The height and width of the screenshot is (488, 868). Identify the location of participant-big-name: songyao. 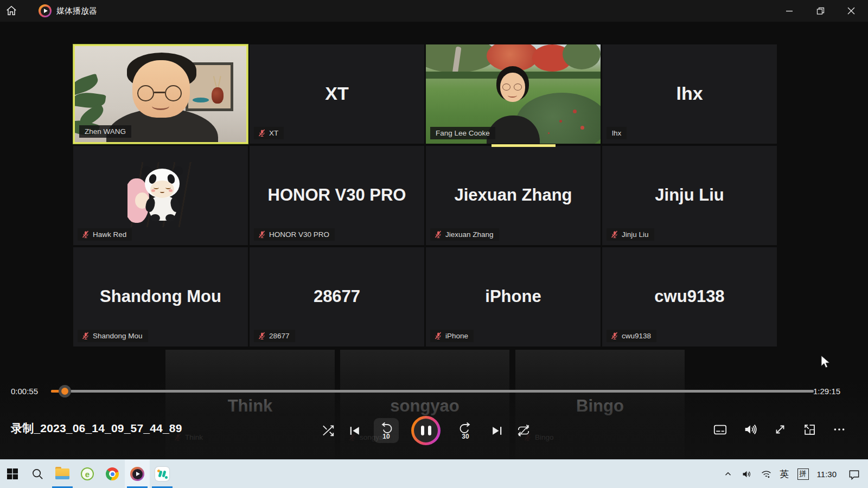
(425, 406).